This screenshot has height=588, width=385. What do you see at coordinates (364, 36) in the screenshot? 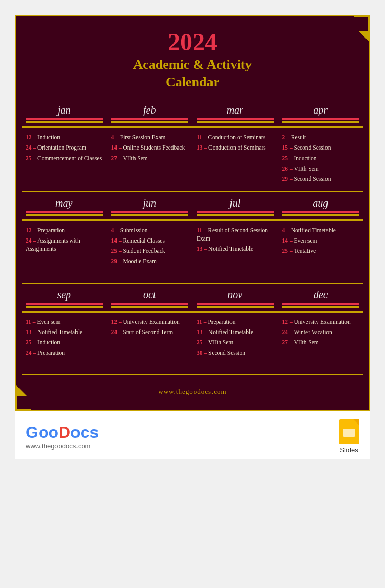
I see `diagonal-decoration-tr` at bounding box center [364, 36].